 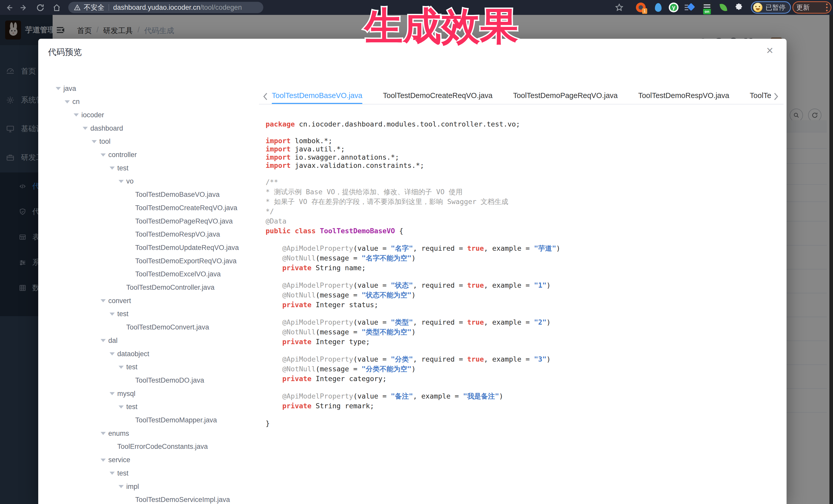 I want to click on code-line: @ApiModelProperty(value = "类型", required…, so click(x=519, y=322).